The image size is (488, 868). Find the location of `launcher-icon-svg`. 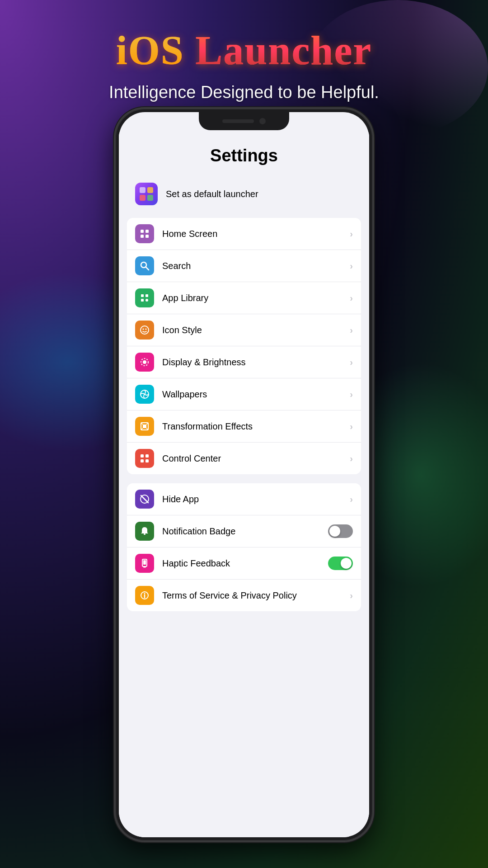

launcher-icon-svg is located at coordinates (146, 194).